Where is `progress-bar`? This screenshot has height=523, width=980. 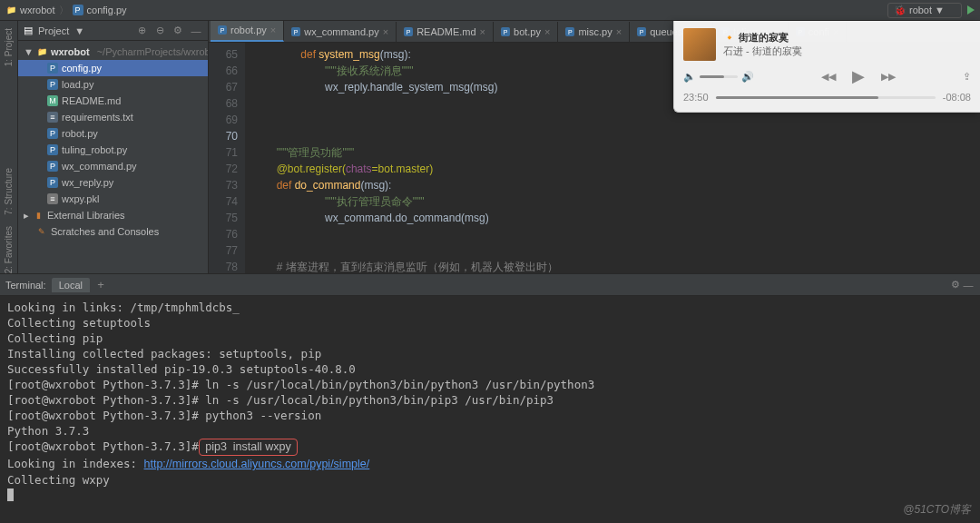
progress-bar is located at coordinates (826, 98).